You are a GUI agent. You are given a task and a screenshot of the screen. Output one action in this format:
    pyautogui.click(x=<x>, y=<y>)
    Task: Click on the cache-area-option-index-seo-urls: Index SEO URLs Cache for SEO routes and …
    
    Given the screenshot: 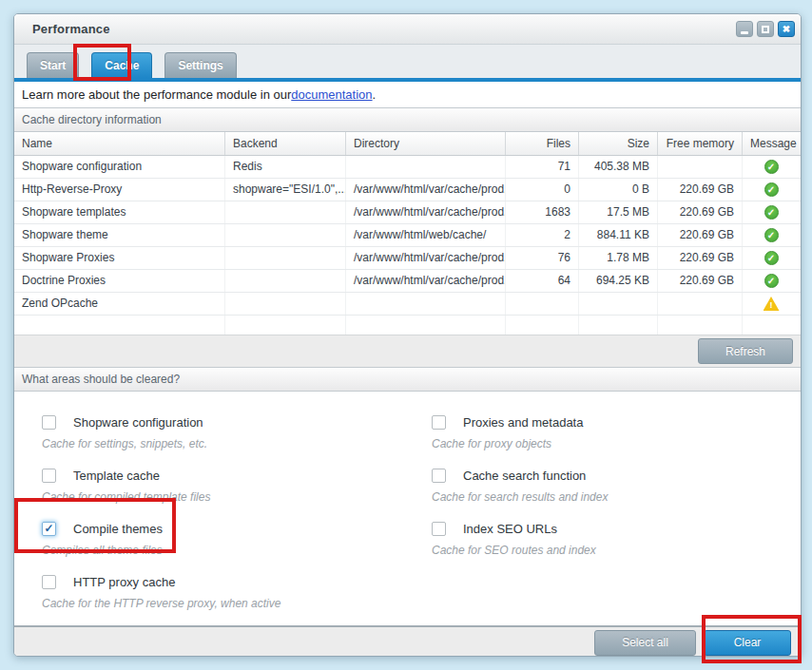 What is the action you would take?
    pyautogui.click(x=616, y=538)
    